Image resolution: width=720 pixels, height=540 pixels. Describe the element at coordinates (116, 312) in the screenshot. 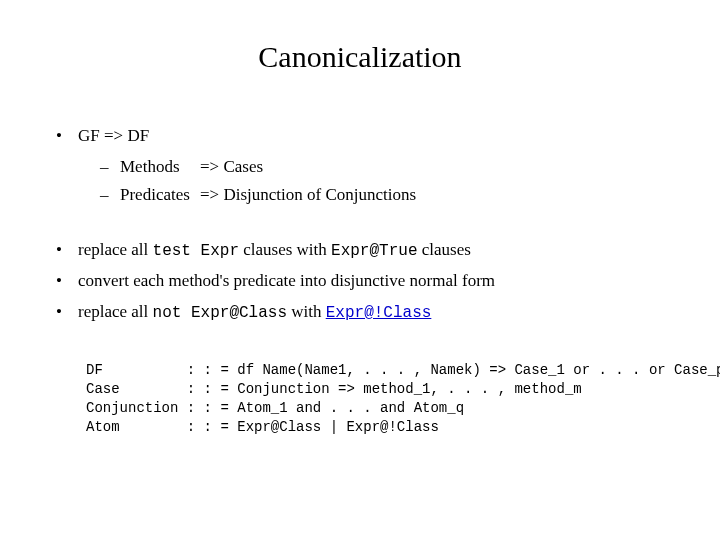

I see `text-pre2: replace all` at that location.